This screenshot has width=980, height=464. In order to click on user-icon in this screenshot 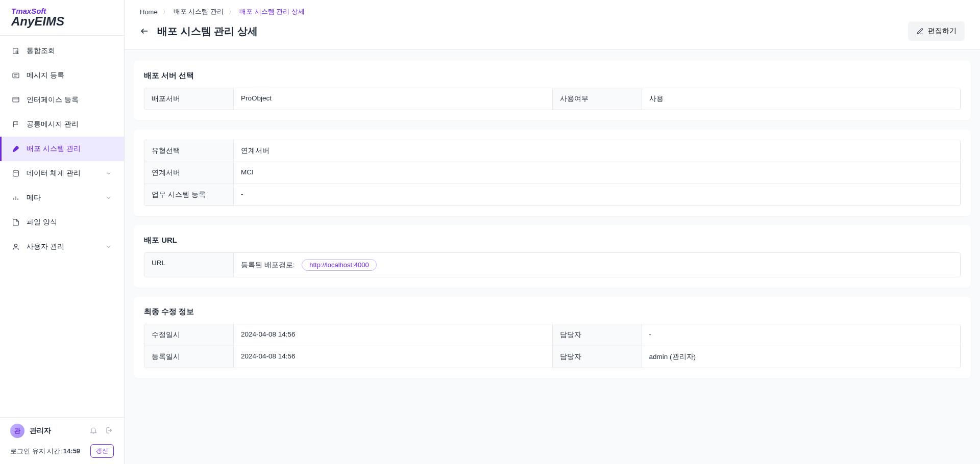, I will do `click(16, 247)`.